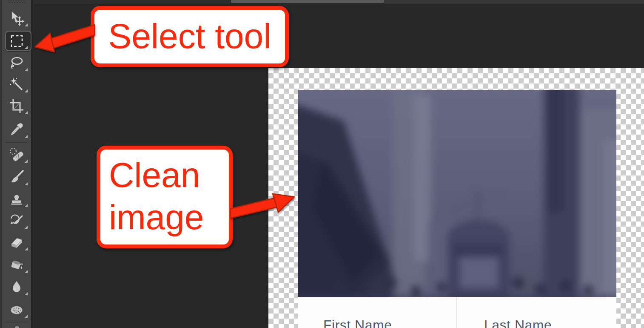 The width and height of the screenshot is (644, 328). What do you see at coordinates (17, 164) in the screenshot?
I see `tools-panel` at bounding box center [17, 164].